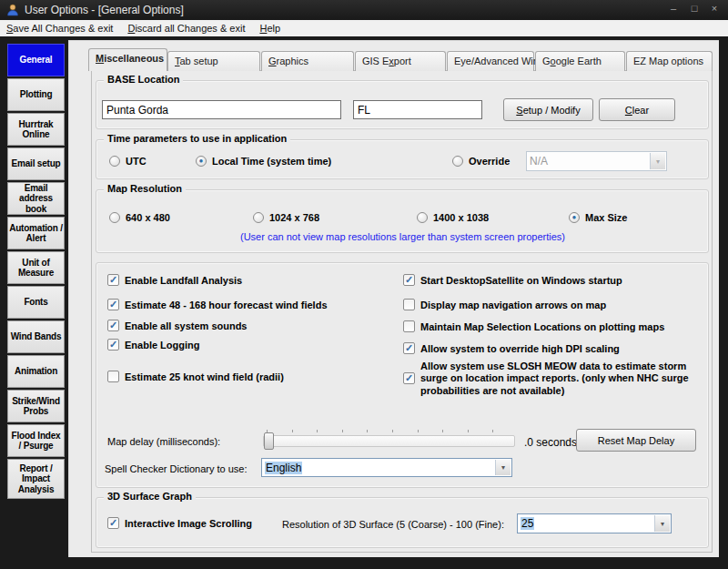  What do you see at coordinates (606, 218) in the screenshot?
I see `radio-max-size-label: Max Size` at bounding box center [606, 218].